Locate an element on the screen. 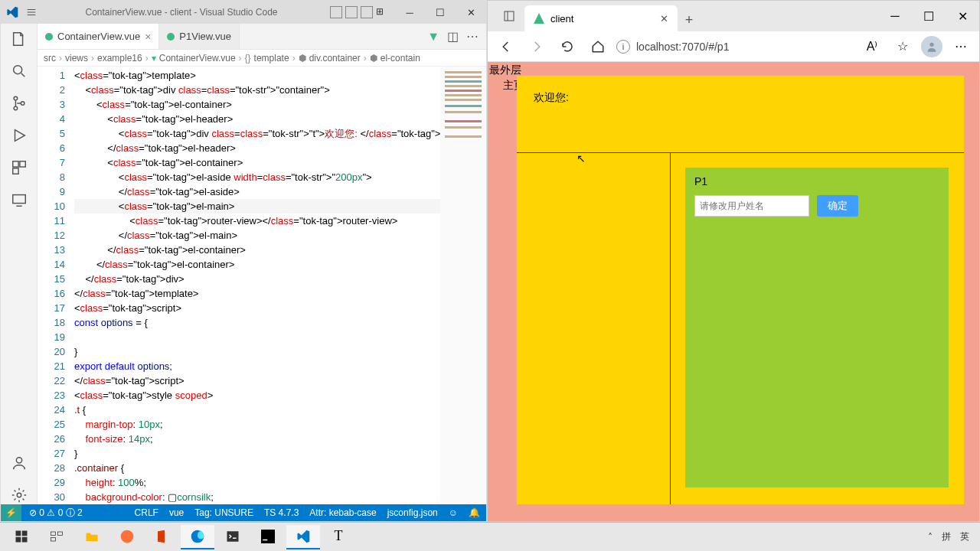 This screenshot has height=551, width=980. system-tray: ˄ 拼 英 is located at coordinates (952, 537).